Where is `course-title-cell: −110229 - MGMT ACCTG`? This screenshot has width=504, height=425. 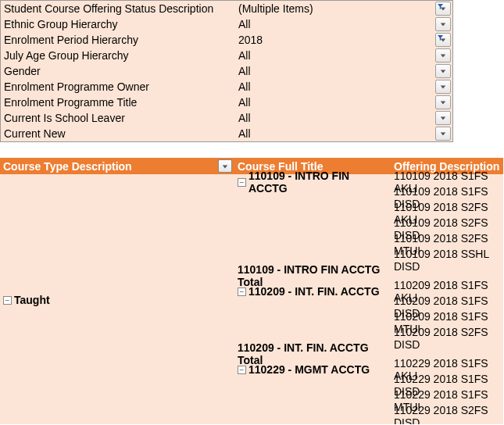
course-title-cell: −110229 - MGMT ACCTG is located at coordinates (313, 370).